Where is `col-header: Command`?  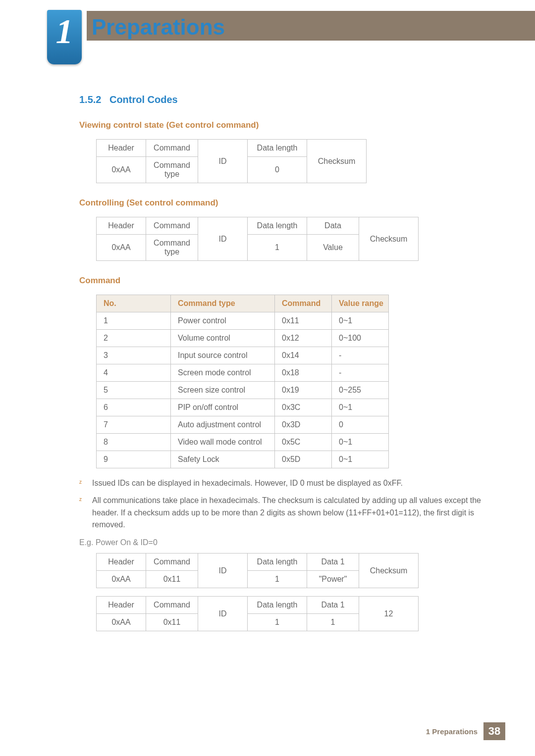
col-header: Command is located at coordinates (303, 304).